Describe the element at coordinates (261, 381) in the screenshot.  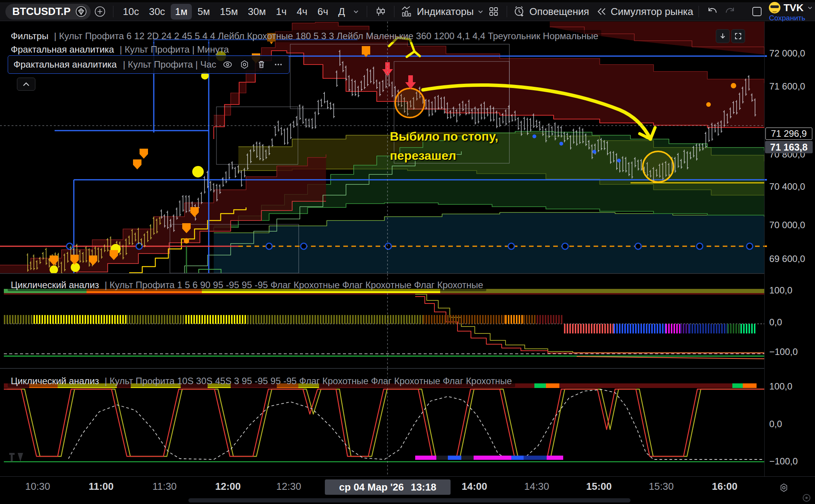
I see `legend-cyclic-2: Циклический анализ | Культ Профита 10S 3…` at that location.